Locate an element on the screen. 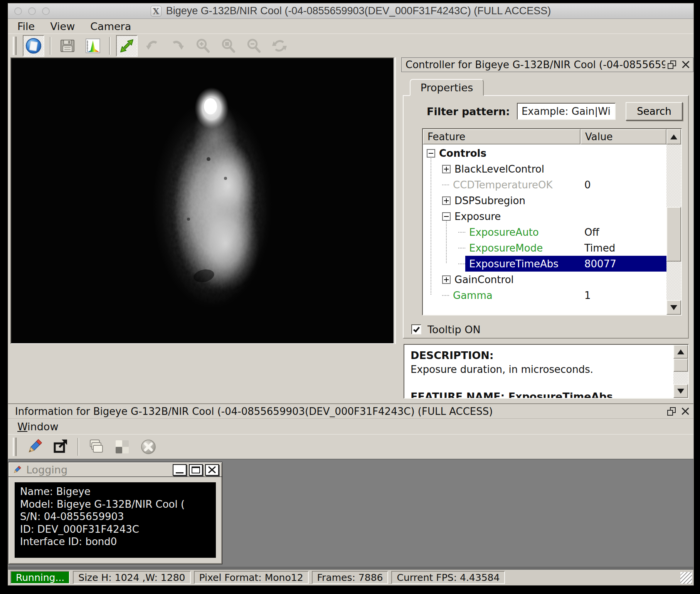  menu-camera: Camera is located at coordinates (111, 26).